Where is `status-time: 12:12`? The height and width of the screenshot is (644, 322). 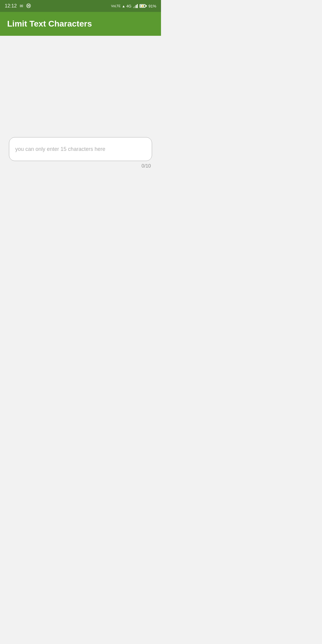 status-time: 12:12 is located at coordinates (11, 6).